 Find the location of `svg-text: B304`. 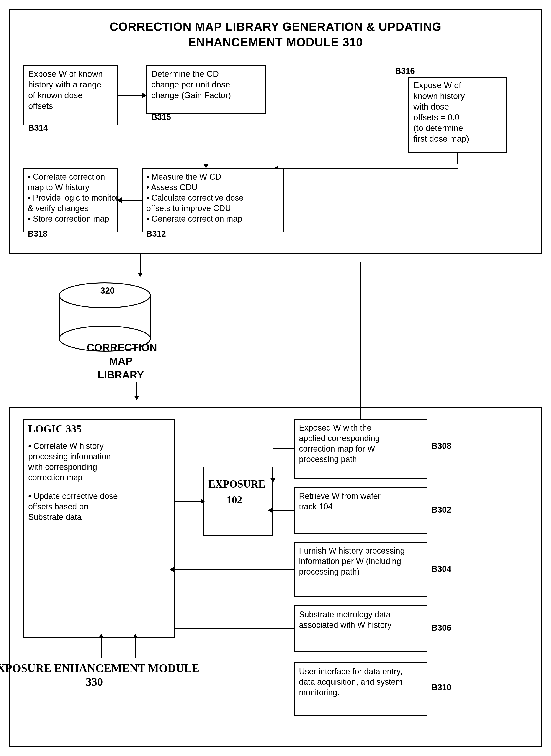

svg-text: B304 is located at coordinates (442, 569).